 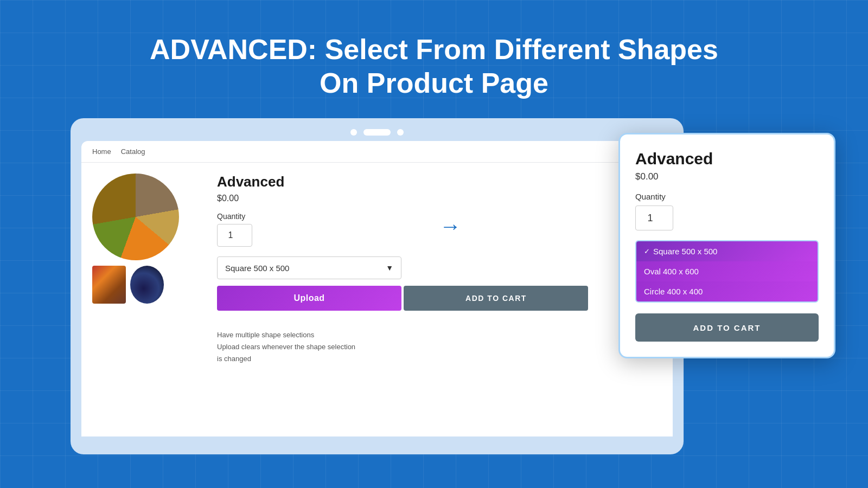 What do you see at coordinates (727, 271) in the screenshot?
I see `popup-dropdown-container: ✓ Square 500 x 500 Oval 400 x 600 Circle…` at bounding box center [727, 271].